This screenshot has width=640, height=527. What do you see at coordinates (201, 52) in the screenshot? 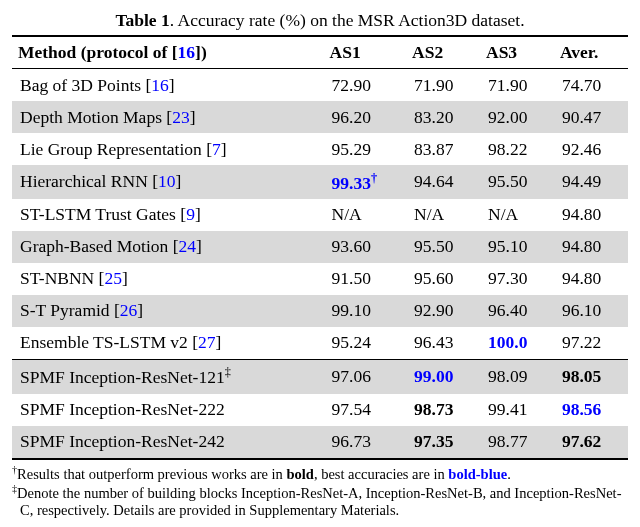
I see `method-suffix: ])` at bounding box center [201, 52].